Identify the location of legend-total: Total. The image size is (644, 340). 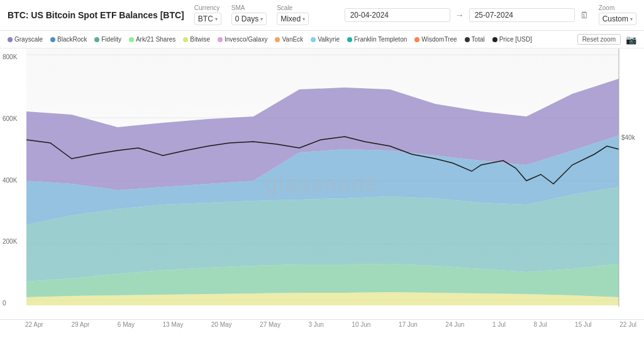
(475, 39).